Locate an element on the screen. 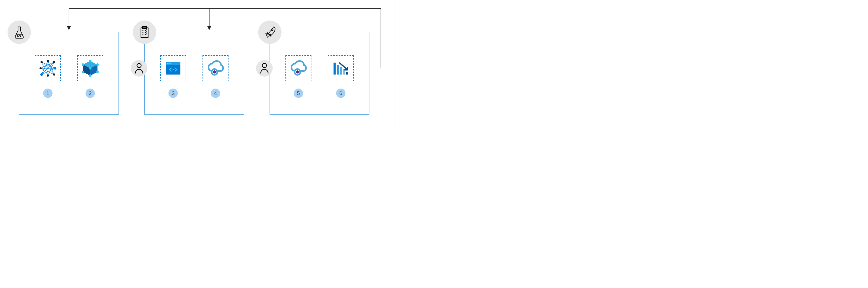 The height and width of the screenshot is (288, 868). cube-icon is located at coordinates (90, 68).